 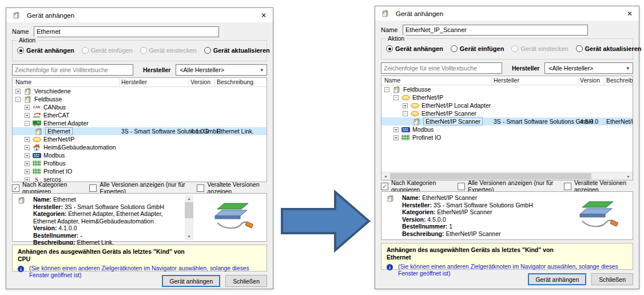 I want to click on info-name-label: Name:, so click(x=411, y=198).